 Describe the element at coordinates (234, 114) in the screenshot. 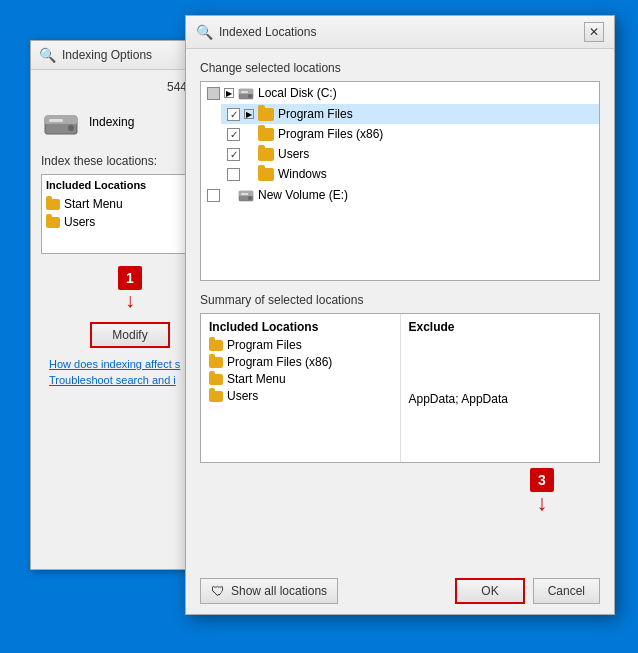

I see `checkbox-program-files` at that location.